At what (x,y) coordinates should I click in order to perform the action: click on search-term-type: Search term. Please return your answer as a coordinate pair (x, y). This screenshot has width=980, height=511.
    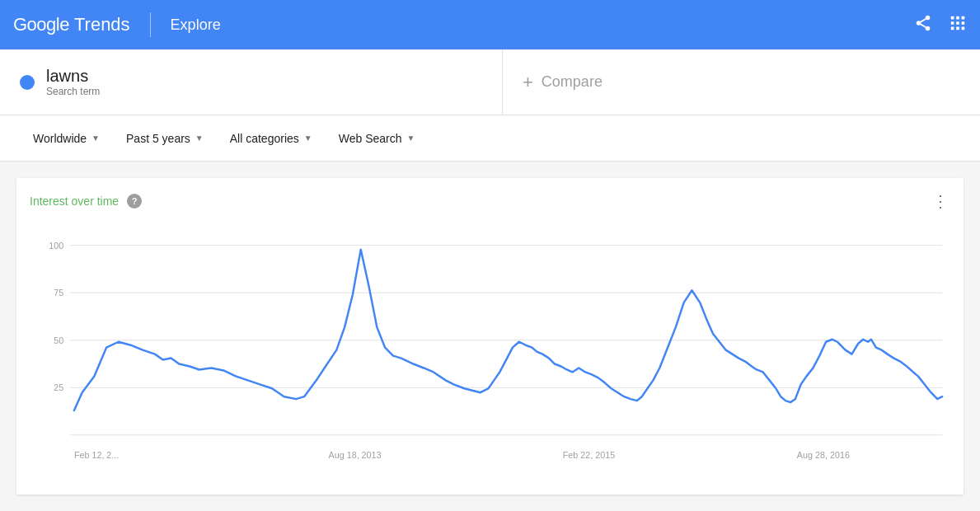
    Looking at the image, I should click on (73, 91).